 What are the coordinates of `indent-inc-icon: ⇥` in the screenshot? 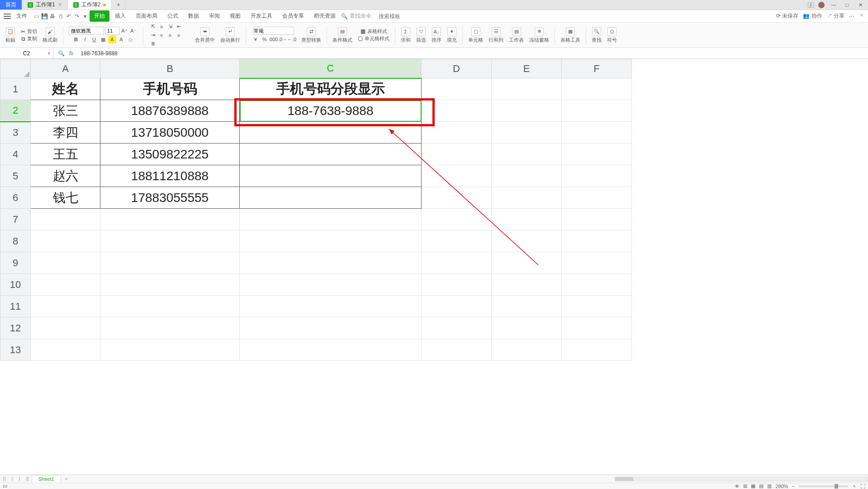 It's located at (153, 35).